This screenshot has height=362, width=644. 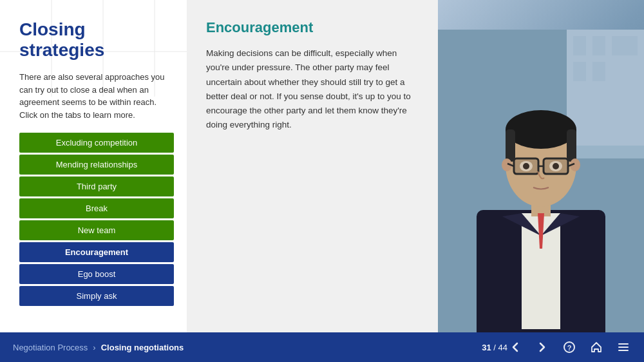 I want to click on current-page: 31, so click(x=486, y=348).